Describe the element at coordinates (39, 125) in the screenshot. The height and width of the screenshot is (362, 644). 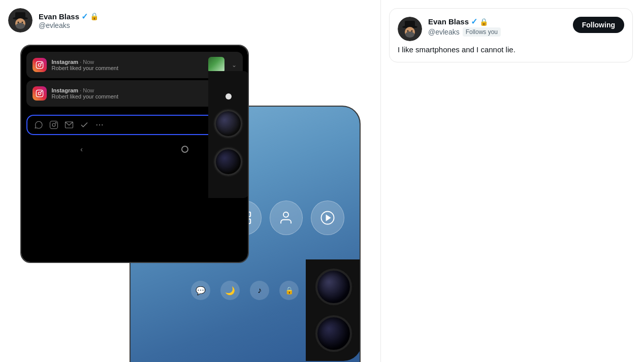
I see `whatsapp-icon` at that location.